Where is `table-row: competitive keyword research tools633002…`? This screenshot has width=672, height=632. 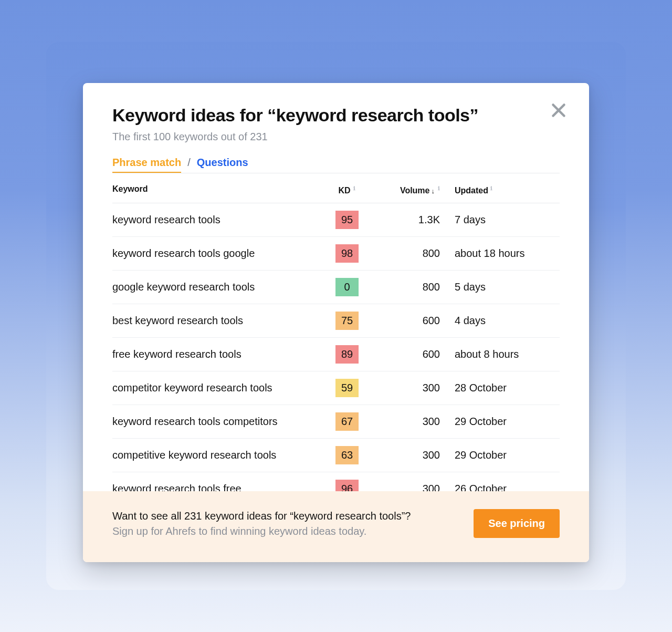
table-row: competitive keyword research tools633002… is located at coordinates (336, 455).